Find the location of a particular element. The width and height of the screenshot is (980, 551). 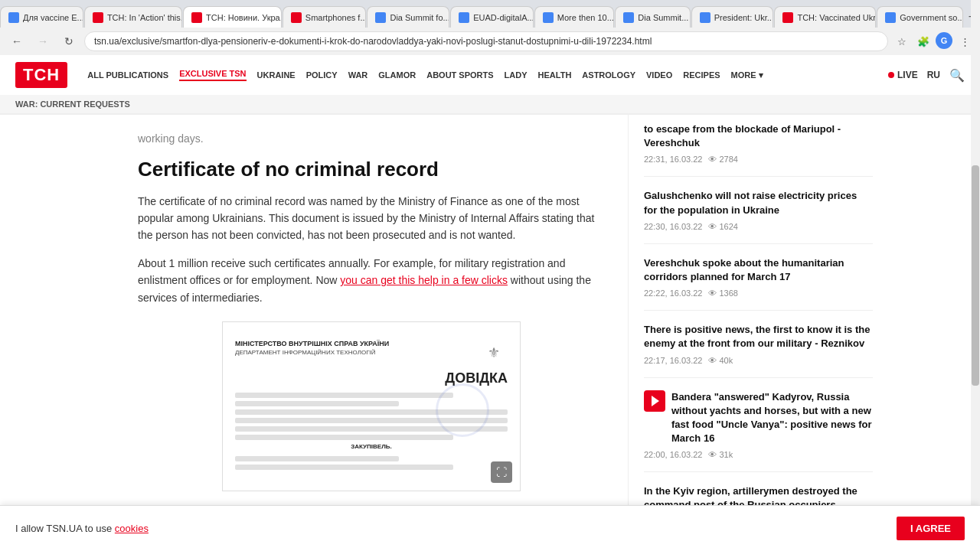

para2-link: you can get this help in a few clicks is located at coordinates (424, 280).